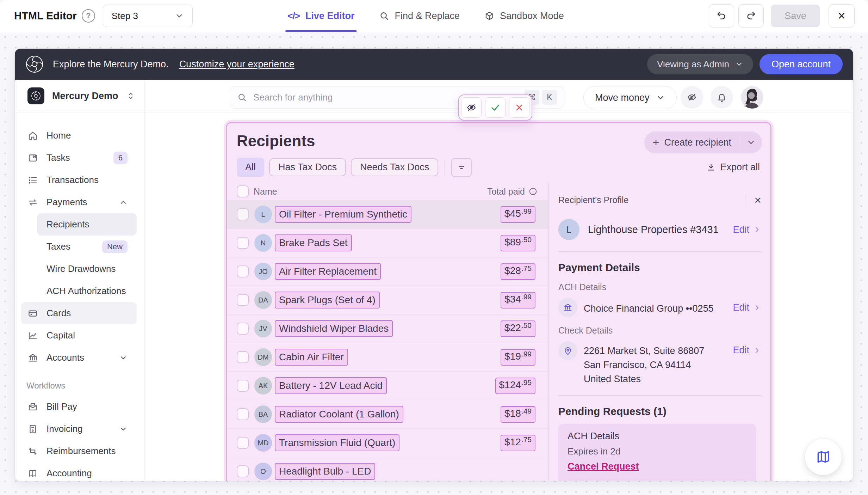 This screenshot has width=868, height=495. I want to click on edit-recipient-link: Edit, so click(747, 230).